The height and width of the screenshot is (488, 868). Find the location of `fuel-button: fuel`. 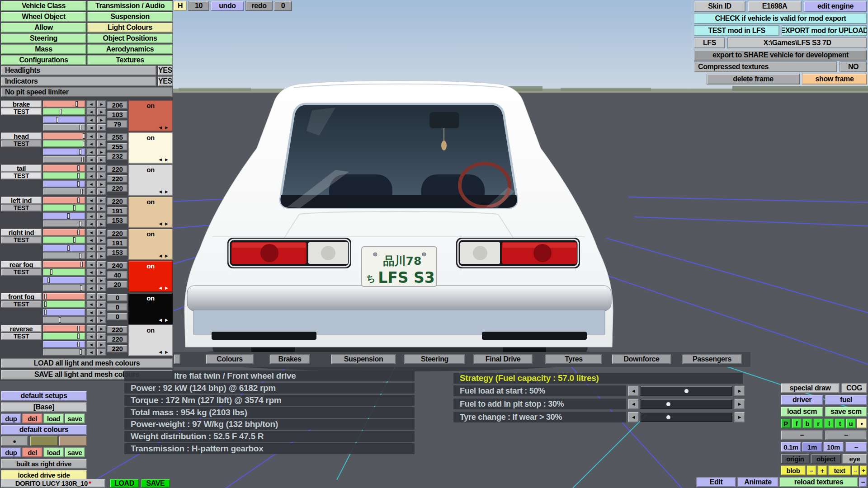

fuel-button: fuel is located at coordinates (846, 400).